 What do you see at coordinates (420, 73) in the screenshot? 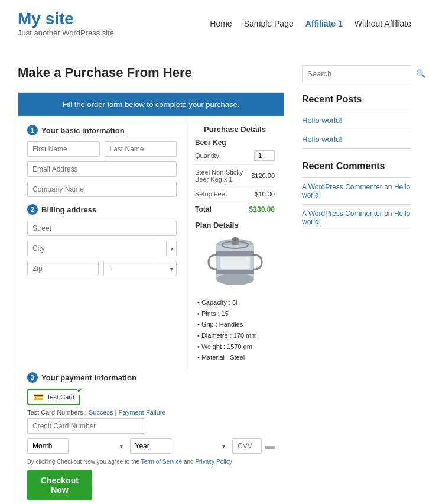
I see `search-button: 🔍` at bounding box center [420, 73].